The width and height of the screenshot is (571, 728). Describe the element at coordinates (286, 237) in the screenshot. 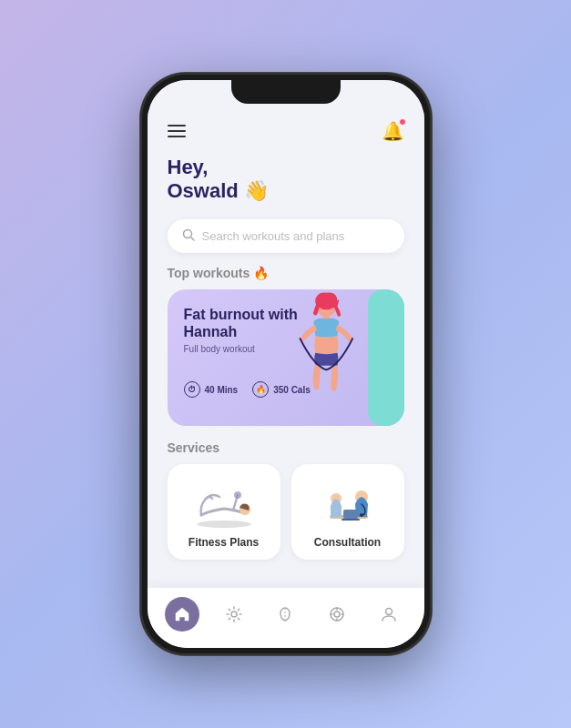

I see `search-bar: Search workouts and plans` at that location.